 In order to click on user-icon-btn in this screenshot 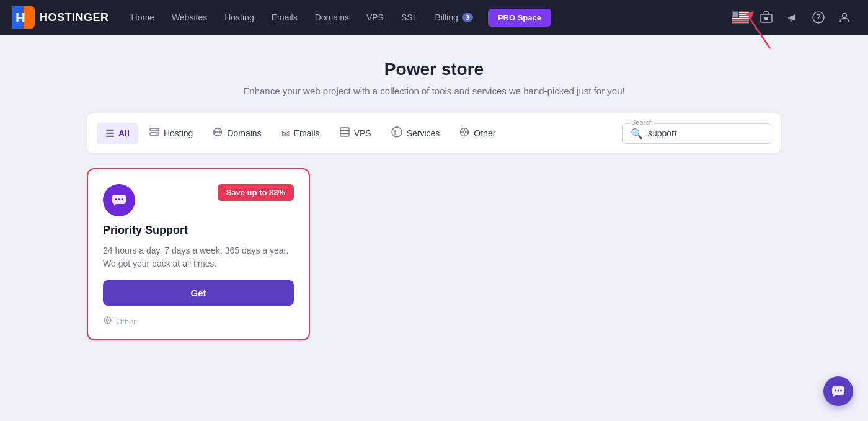, I will do `click(844, 17)`.